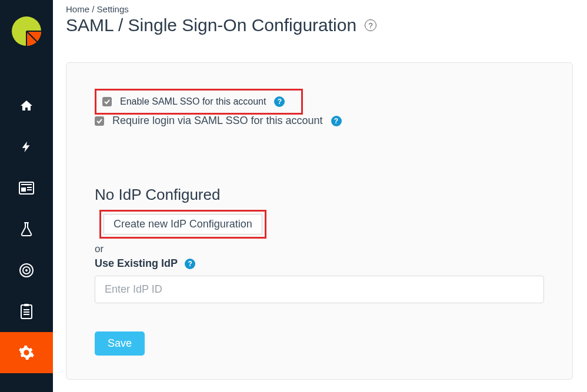  I want to click on nav-flask, so click(26, 229).